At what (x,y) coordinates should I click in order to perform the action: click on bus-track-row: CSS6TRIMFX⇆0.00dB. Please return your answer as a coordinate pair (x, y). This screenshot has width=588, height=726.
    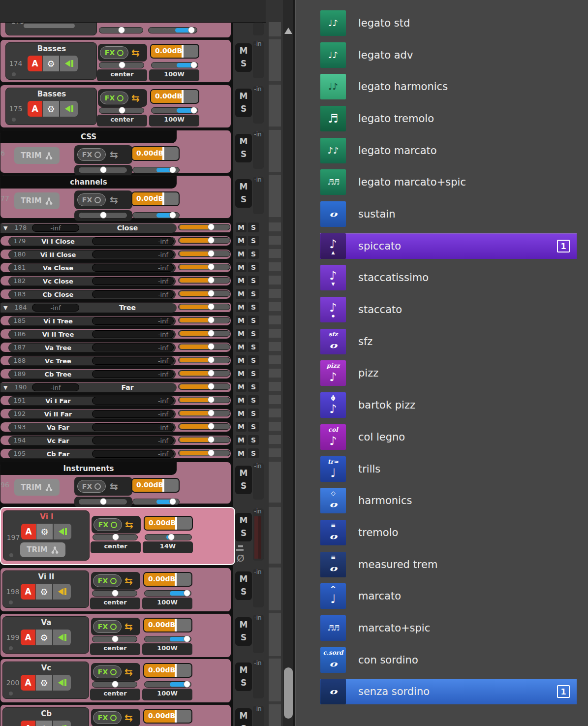
    Looking at the image, I should click on (116, 152).